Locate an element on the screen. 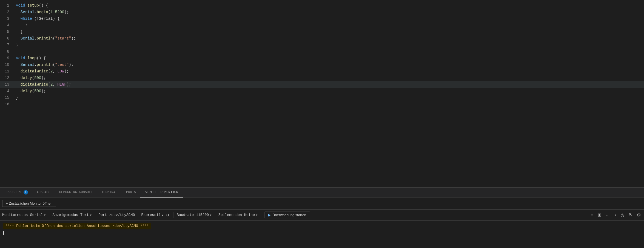  clock-icon-button: ◷ is located at coordinates (623, 215).